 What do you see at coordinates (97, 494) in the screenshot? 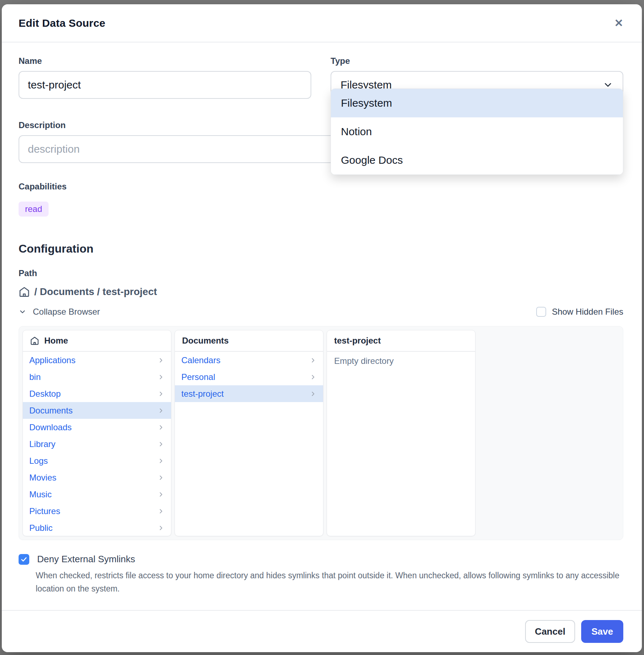
I see `file-row: Music` at bounding box center [97, 494].